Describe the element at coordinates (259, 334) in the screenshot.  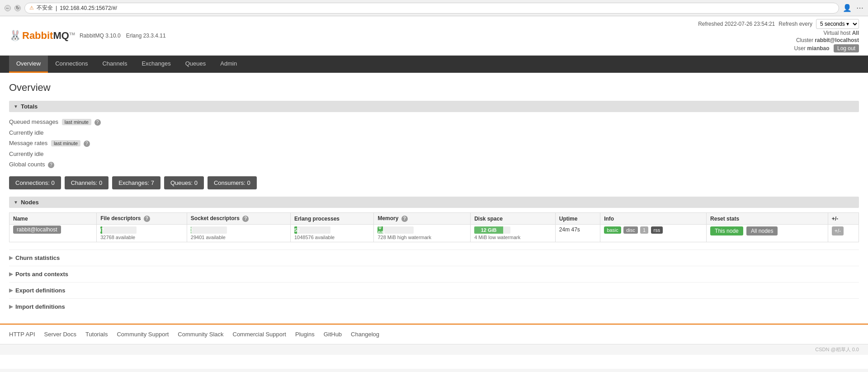
I see `footer-commercial-support: Commercial Support` at that location.